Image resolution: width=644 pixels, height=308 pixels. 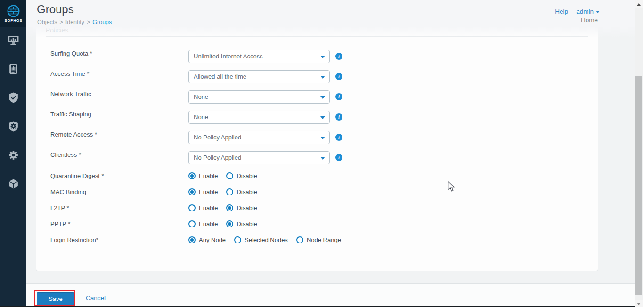 I want to click on field-label-quarantine-digest: Quarantine Digest *, so click(x=120, y=176).